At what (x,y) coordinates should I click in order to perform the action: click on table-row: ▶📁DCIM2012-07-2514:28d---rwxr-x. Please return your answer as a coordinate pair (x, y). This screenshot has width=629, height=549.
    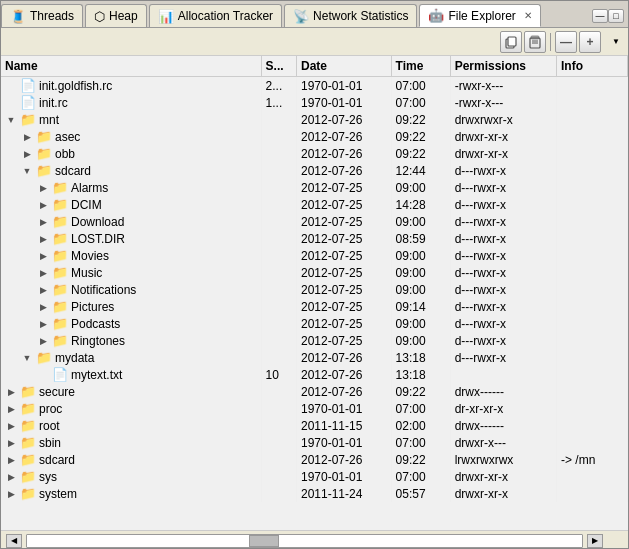
    Looking at the image, I should click on (314, 204).